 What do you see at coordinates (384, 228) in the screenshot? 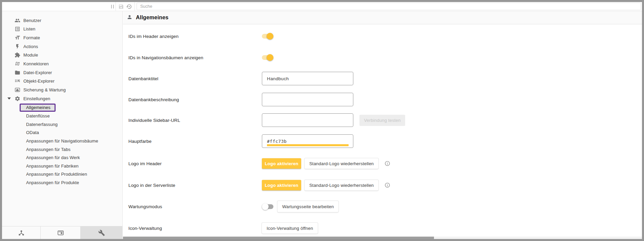
I see `setting-row-icon-verwaltung: Icon-VerwaltungIcon-Verwaltung öffnen` at bounding box center [384, 228].